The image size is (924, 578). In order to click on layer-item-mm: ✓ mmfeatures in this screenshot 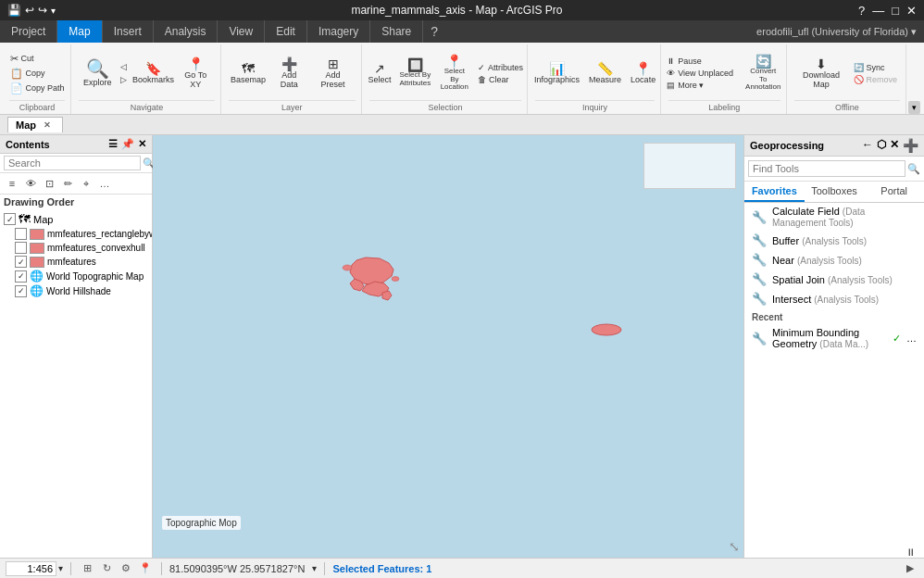, I will do `click(76, 261)`.